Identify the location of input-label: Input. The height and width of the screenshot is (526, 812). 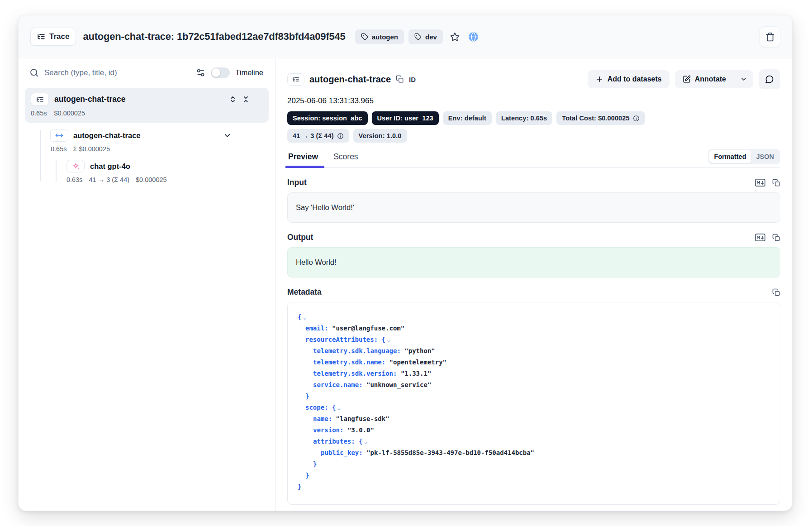
(297, 183).